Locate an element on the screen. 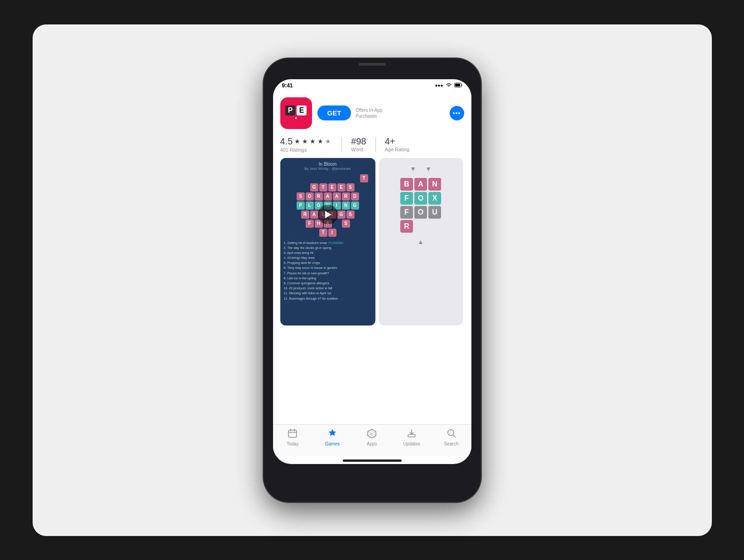 The width and height of the screenshot is (744, 560). star-2: ★ is located at coordinates (306, 141).